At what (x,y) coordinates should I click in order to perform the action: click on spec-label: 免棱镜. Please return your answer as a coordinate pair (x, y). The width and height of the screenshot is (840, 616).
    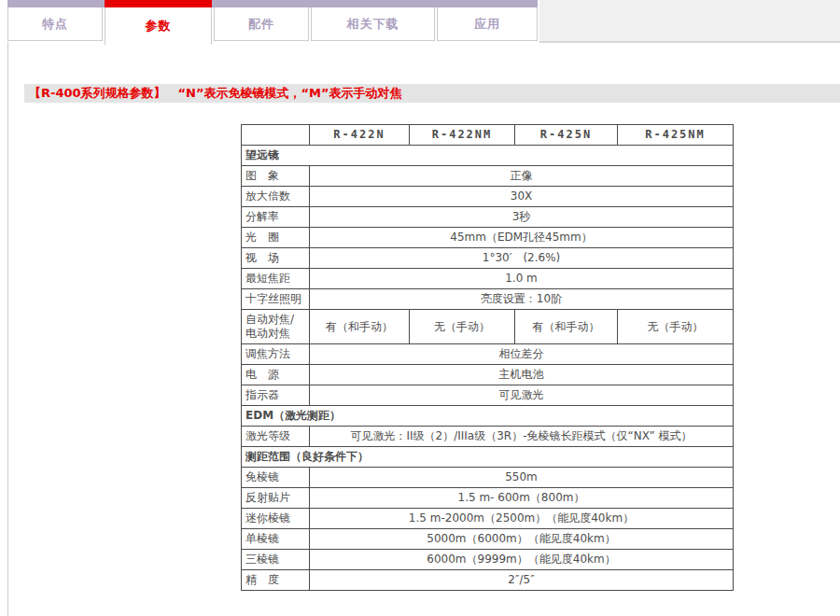
    Looking at the image, I should click on (276, 478).